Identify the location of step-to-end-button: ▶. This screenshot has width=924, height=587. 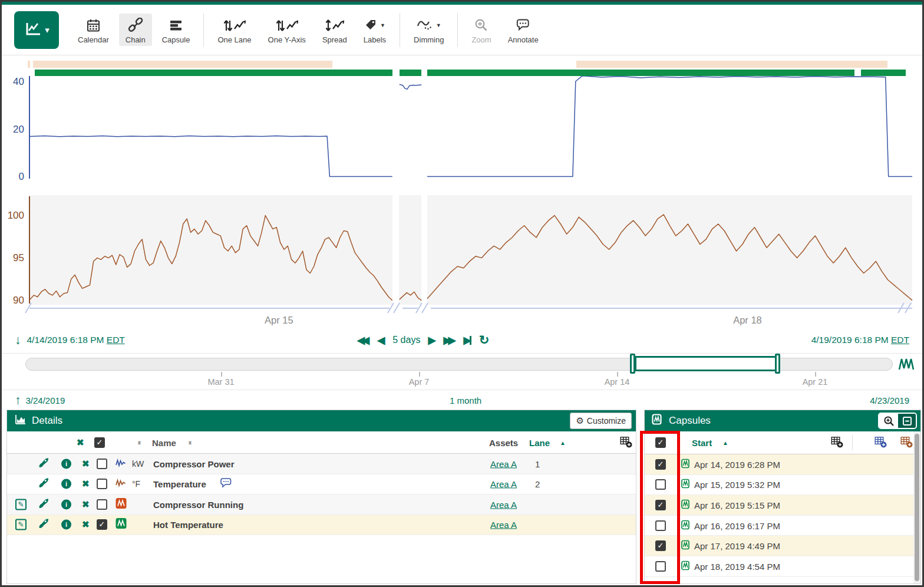
(468, 341).